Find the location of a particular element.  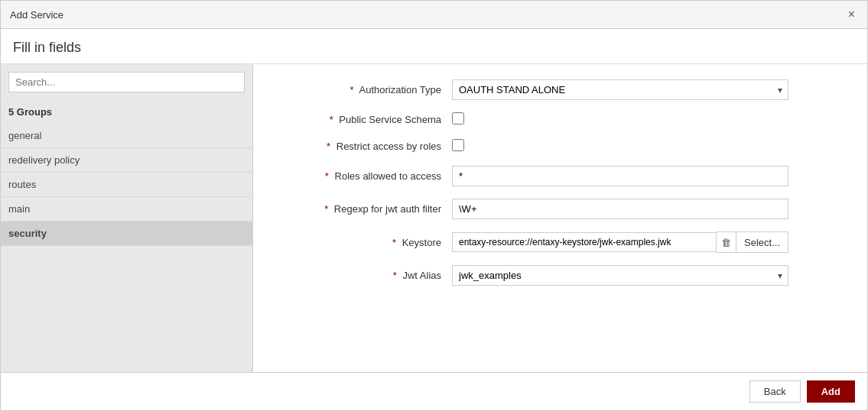

sidebar-item-security: security is located at coordinates (127, 234).